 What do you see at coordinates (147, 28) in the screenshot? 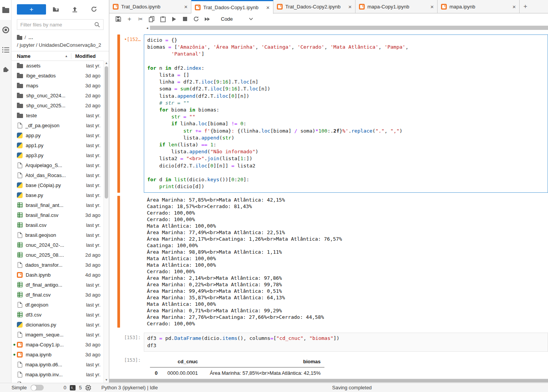
I see `scroll-left-icon: ◂` at bounding box center [147, 28].